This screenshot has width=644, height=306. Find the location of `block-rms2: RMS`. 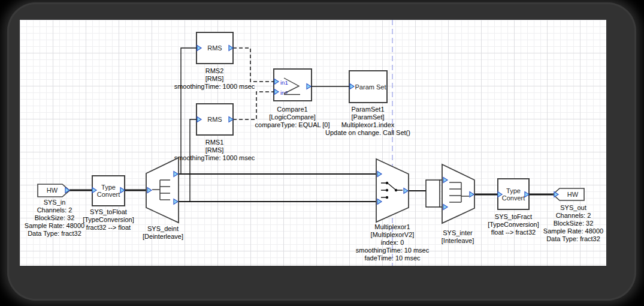

block-rms2: RMS is located at coordinates (214, 48).